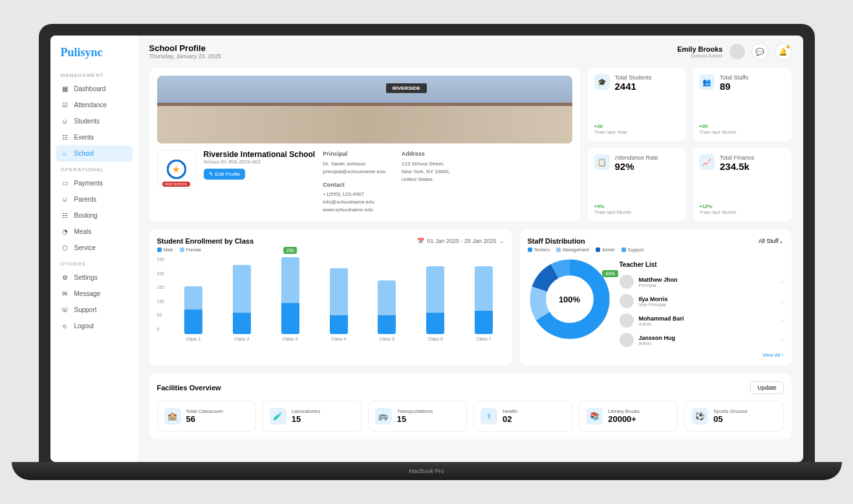 The height and width of the screenshot is (504, 853). I want to click on address-line2: New York, NY 10001,, so click(426, 172).